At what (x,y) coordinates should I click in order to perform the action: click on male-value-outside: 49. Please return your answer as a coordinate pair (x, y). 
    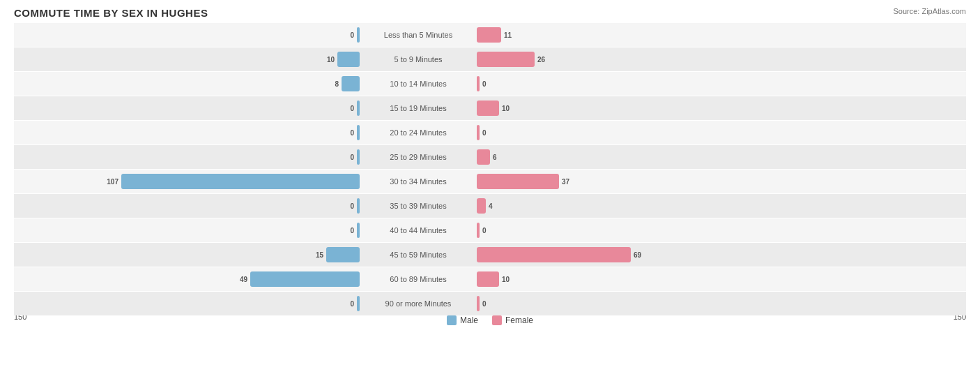
    Looking at the image, I should click on (244, 279).